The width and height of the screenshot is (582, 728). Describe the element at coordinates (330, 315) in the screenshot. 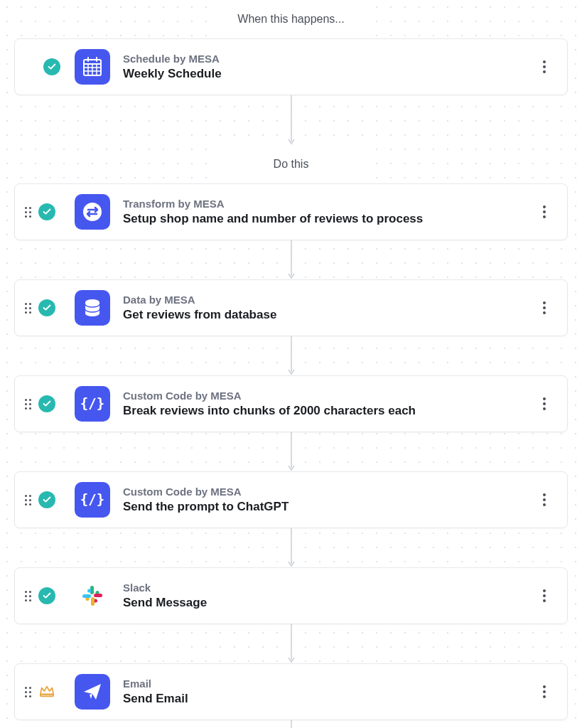

I see `action-title: Get reviews from database` at that location.